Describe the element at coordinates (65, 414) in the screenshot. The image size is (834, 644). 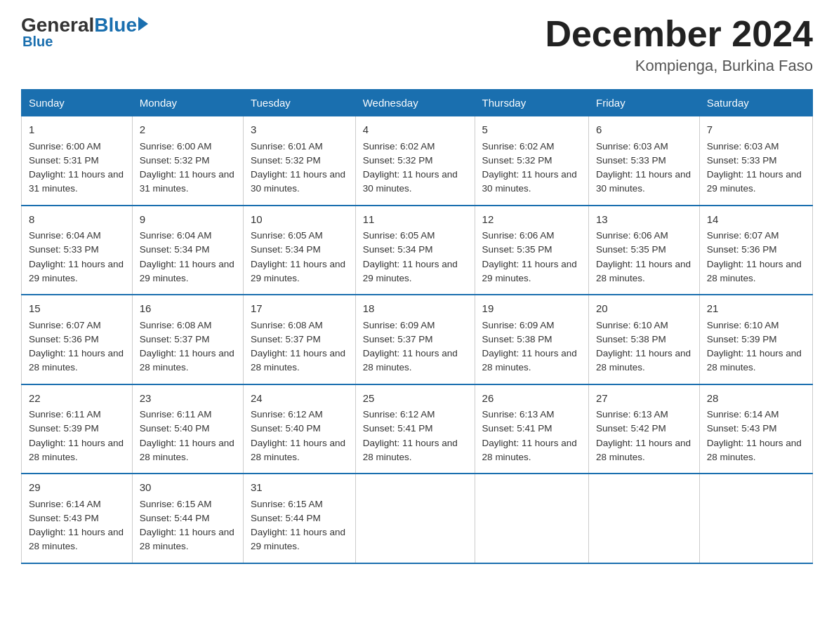
I see `sunrise-label: Sunrise: 6:11 AM` at that location.